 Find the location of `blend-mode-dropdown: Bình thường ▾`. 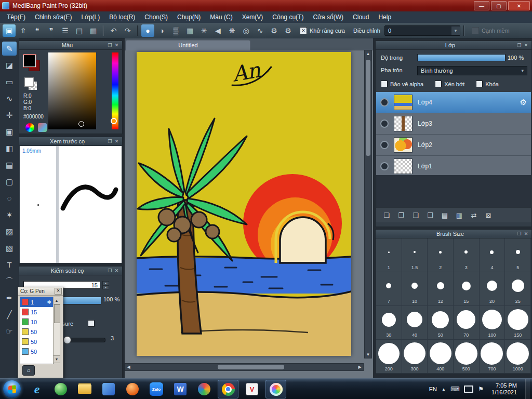

blend-mode-dropdown: Bình thường ▾ is located at coordinates (472, 71).